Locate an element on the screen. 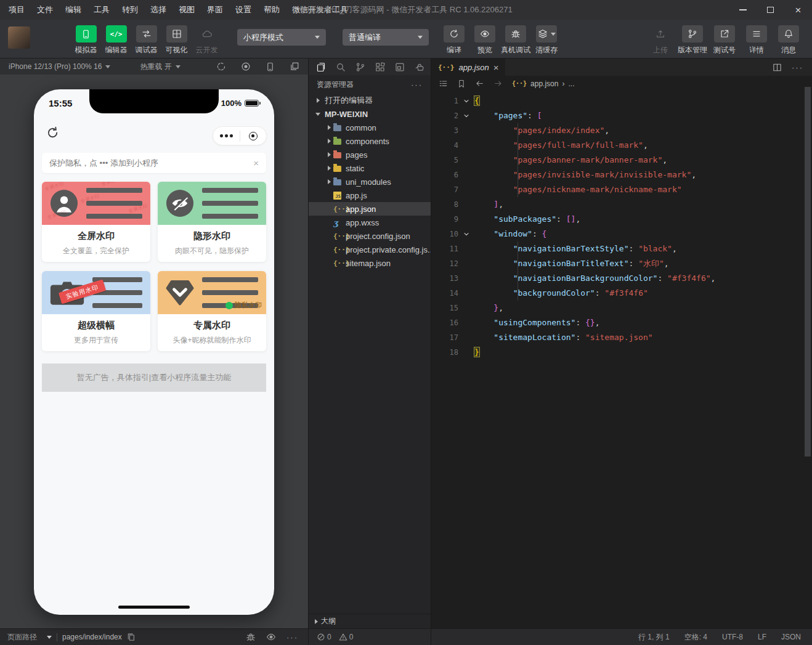  mode-button-可视化: 可视化 is located at coordinates (176, 41).